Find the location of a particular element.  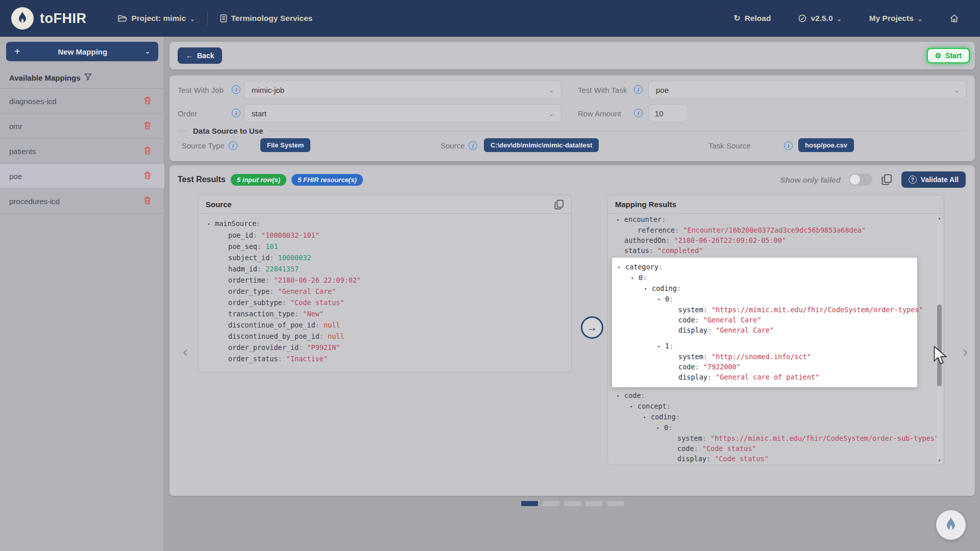

action-bar: ← Back ⚙ Start is located at coordinates (572, 56).